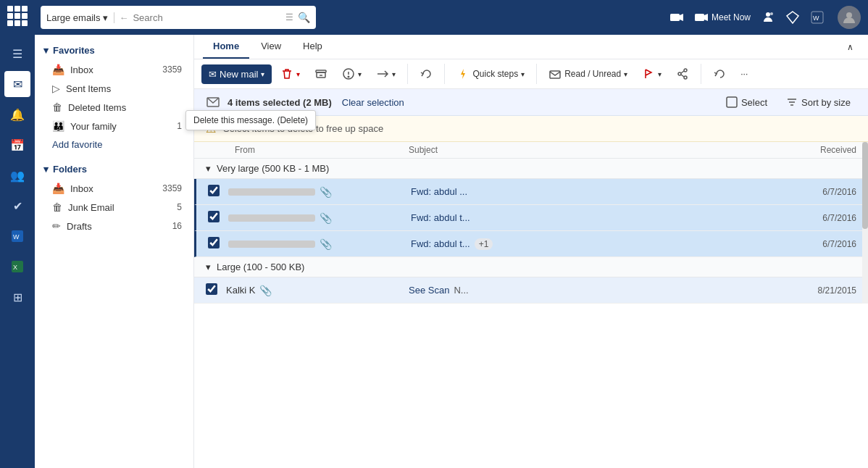  I want to click on tab-home: Home, so click(226, 46).